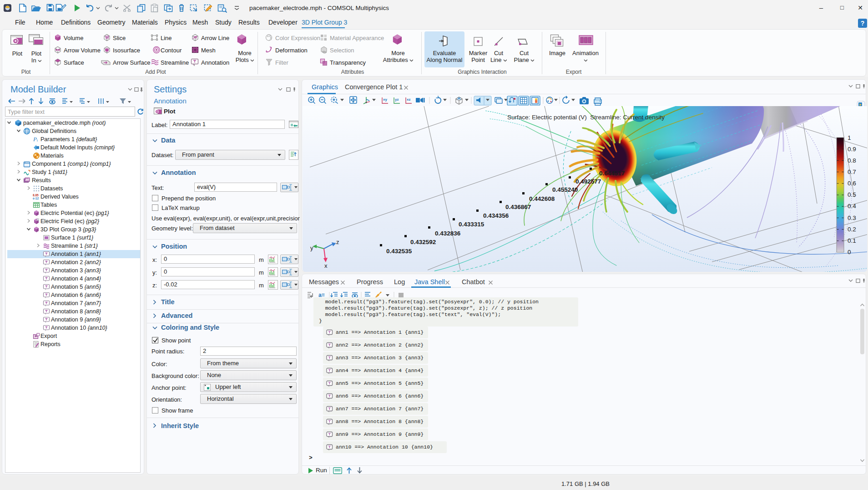 Image resolution: width=868 pixels, height=490 pixels. Describe the element at coordinates (496, 216) in the screenshot. I see `svg-text: 0.434356` at that location.